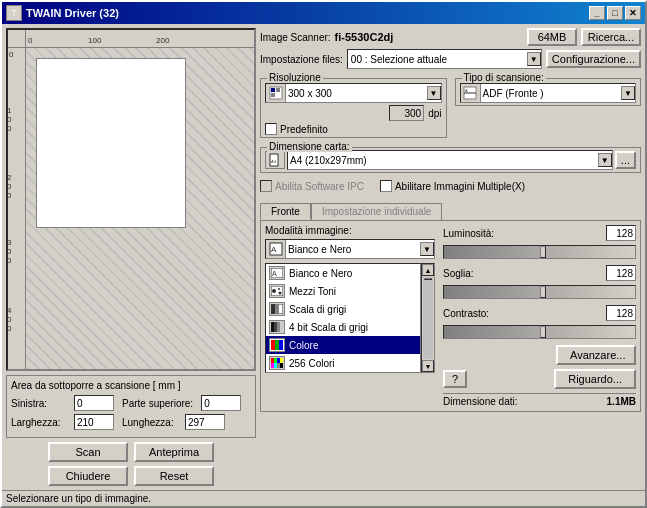 The width and height of the screenshot is (647, 508). I want to click on preview-button: Anteprima, so click(174, 452).